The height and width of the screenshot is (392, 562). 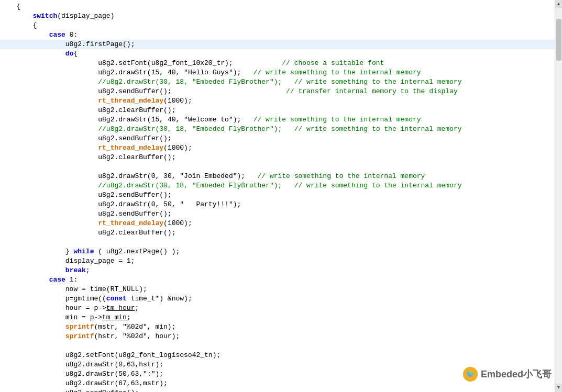 What do you see at coordinates (470, 374) in the screenshot?
I see `watermark-icon: 🐦` at bounding box center [470, 374].